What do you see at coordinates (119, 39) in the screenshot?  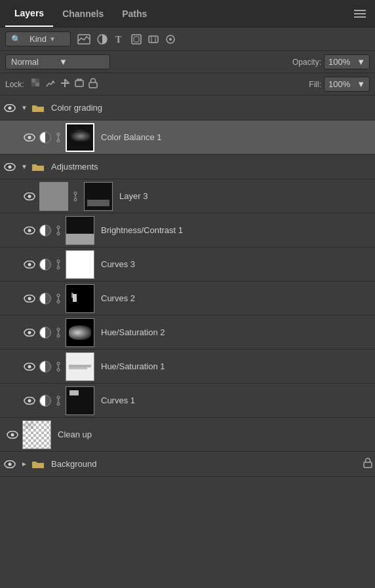 I see `filter-type-icon: T` at bounding box center [119, 39].